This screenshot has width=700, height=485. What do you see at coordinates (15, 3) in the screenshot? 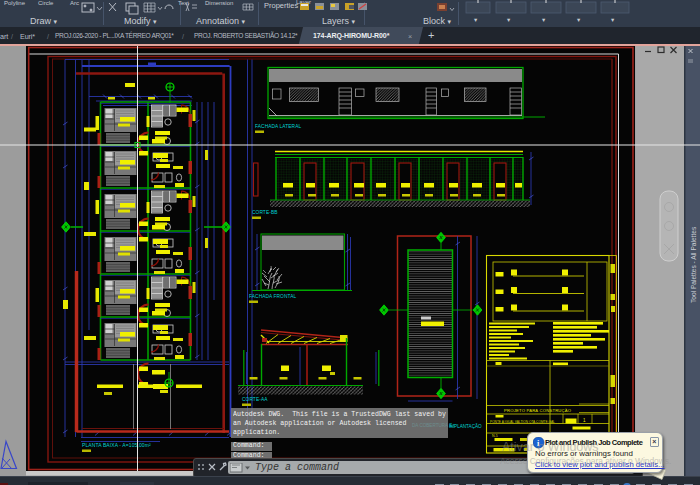
I see `svg-text: Polyline` at bounding box center [15, 3].